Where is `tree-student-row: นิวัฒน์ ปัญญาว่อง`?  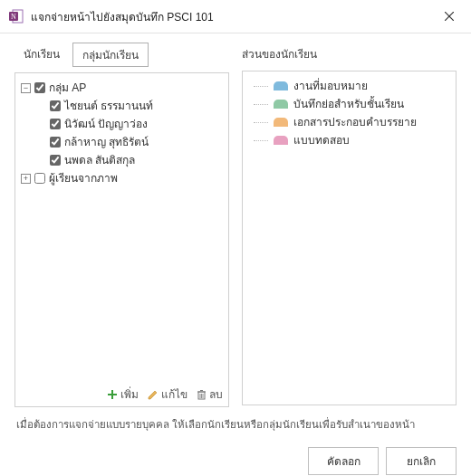
tree-student-row: นิวัฒน์ ปัญญาว่อง is located at coordinates (121, 124).